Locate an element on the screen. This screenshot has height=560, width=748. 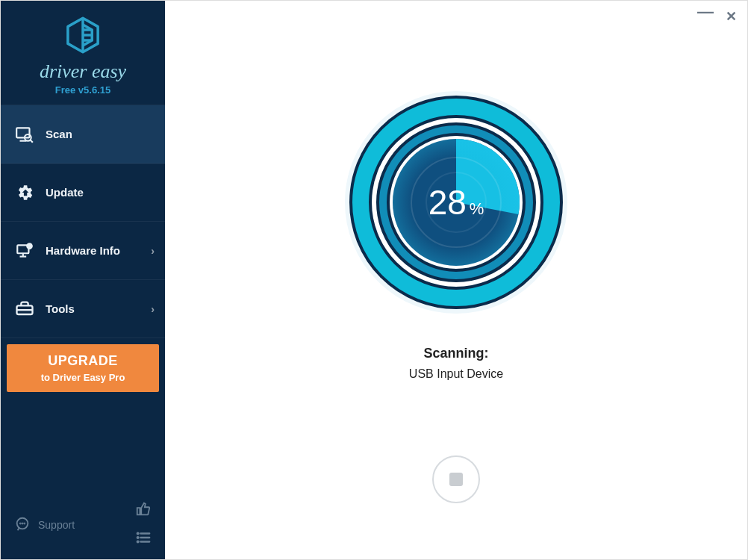
list-menu-icon is located at coordinates (143, 539).